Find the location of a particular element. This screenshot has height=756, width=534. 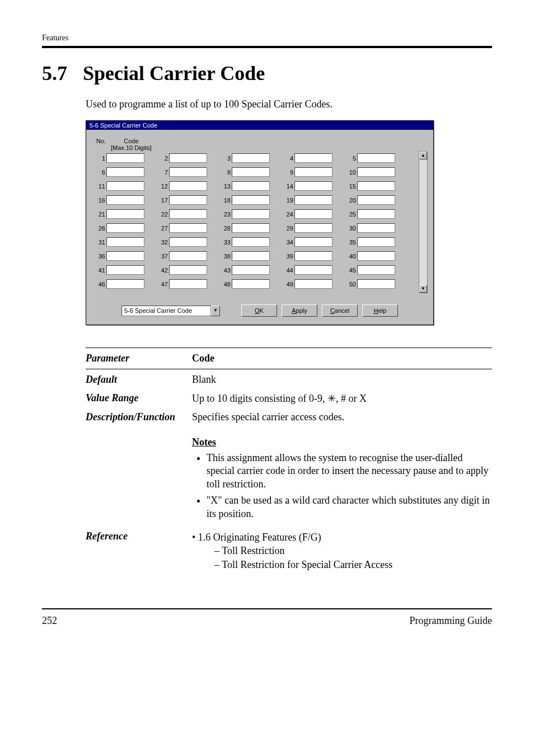

grid-cell: 7 is located at coordinates (182, 172).